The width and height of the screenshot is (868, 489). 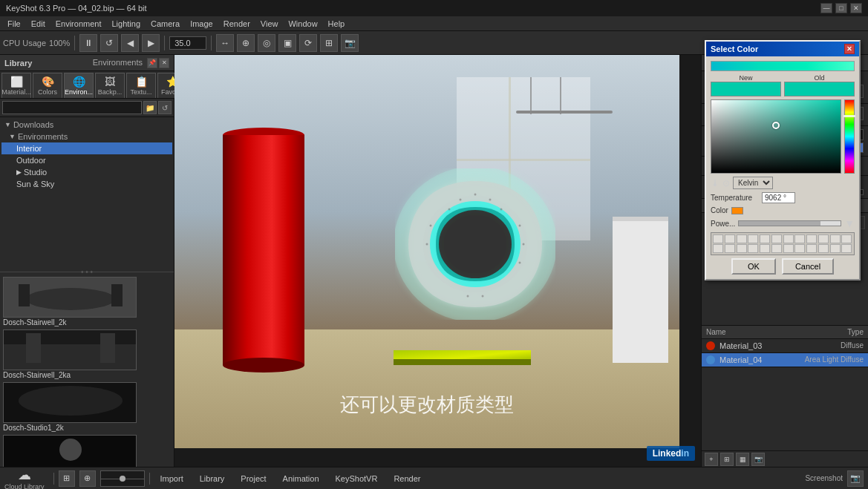 What do you see at coordinates (87, 160) in the screenshot?
I see `tree-item-outdoor: Outdoor` at bounding box center [87, 160].